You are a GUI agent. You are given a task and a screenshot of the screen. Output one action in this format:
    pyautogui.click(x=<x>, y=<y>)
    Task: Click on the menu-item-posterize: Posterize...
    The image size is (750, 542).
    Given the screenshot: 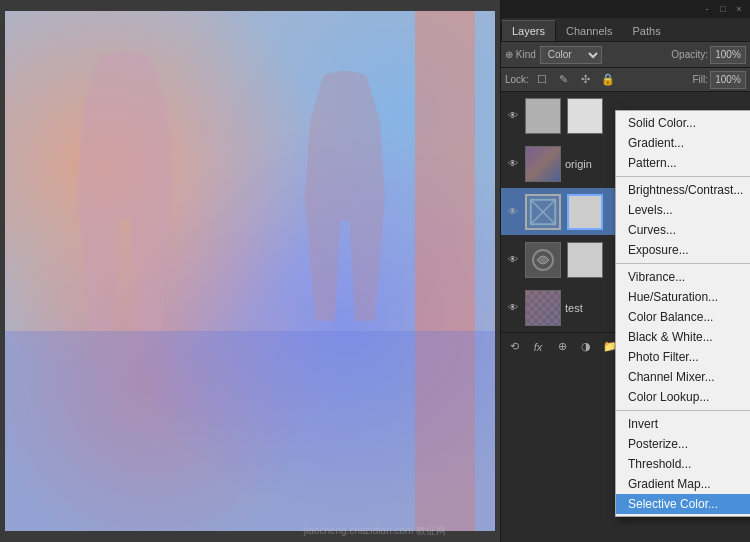 What is the action you would take?
    pyautogui.click(x=683, y=444)
    